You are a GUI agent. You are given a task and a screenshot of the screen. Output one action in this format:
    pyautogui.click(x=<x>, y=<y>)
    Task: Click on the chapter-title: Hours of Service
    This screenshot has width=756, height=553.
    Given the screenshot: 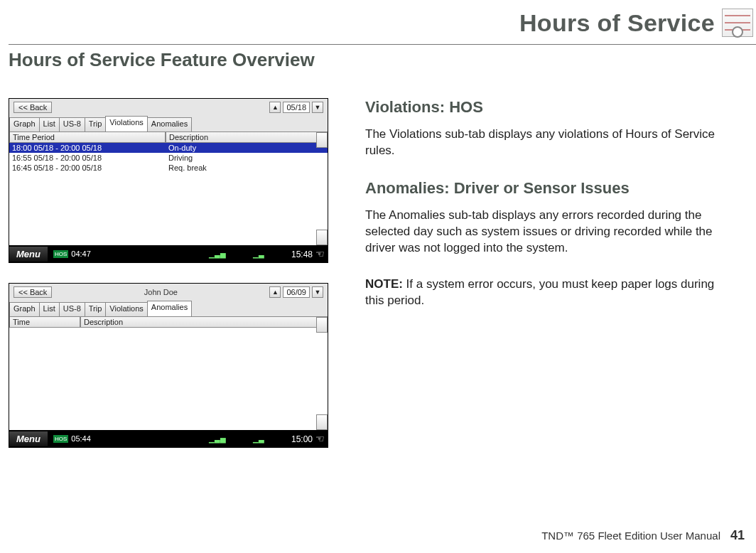 What is the action you would take?
    pyautogui.click(x=617, y=23)
    